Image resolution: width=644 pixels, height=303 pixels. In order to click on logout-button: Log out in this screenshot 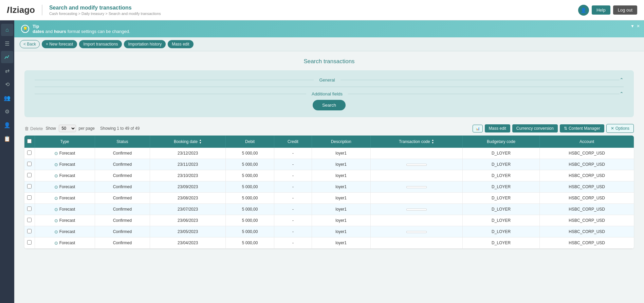, I will do `click(625, 10)`.